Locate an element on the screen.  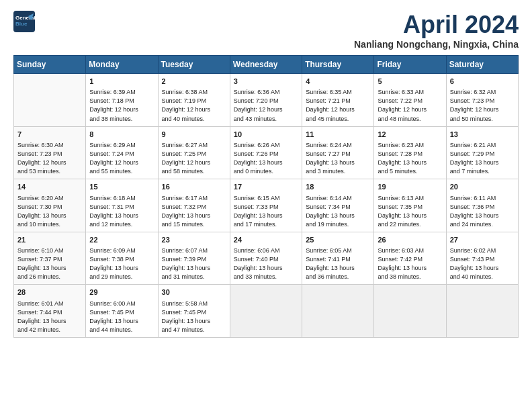
day-content: Sunrise: 6:36 AMSunset: 7:20 PMDaylight:… is located at coordinates (266, 105).